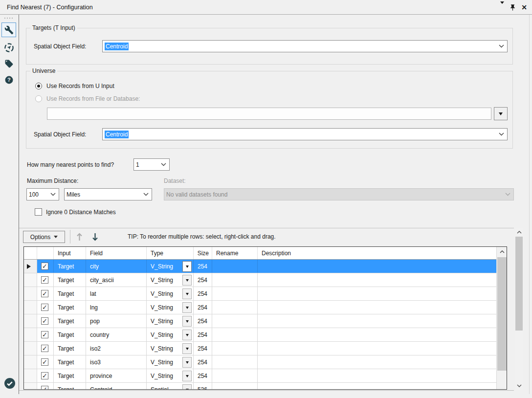  I want to click on header-field: Field, so click(116, 253).